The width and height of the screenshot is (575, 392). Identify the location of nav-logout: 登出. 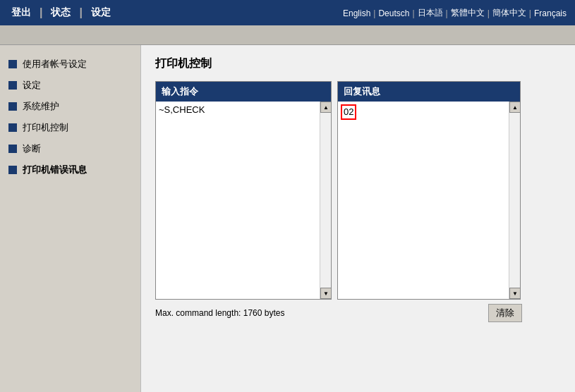
(21, 13).